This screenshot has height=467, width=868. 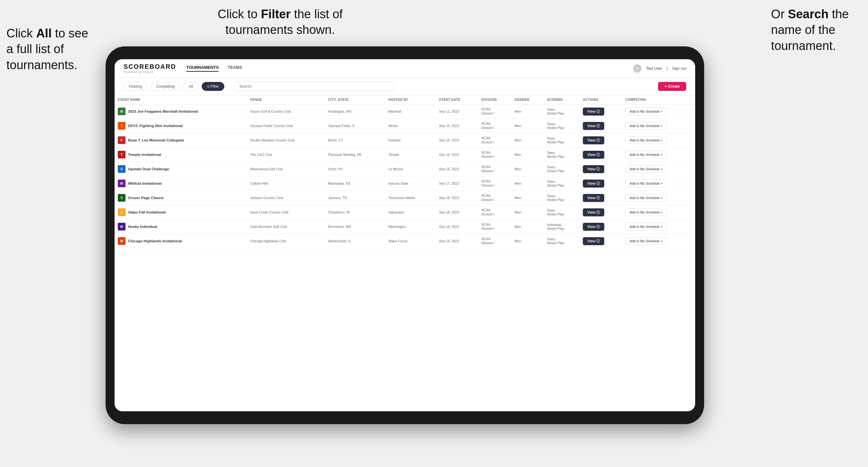 I want to click on table-row: W Husky Individual Gold Mountain Golf Cl…, so click(x=405, y=227).